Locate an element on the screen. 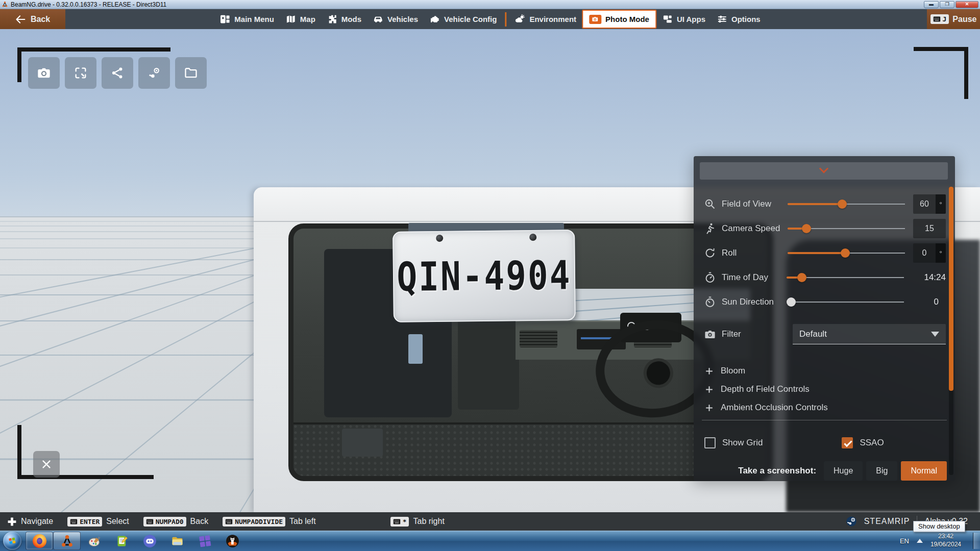  open-folder-button is located at coordinates (191, 73).